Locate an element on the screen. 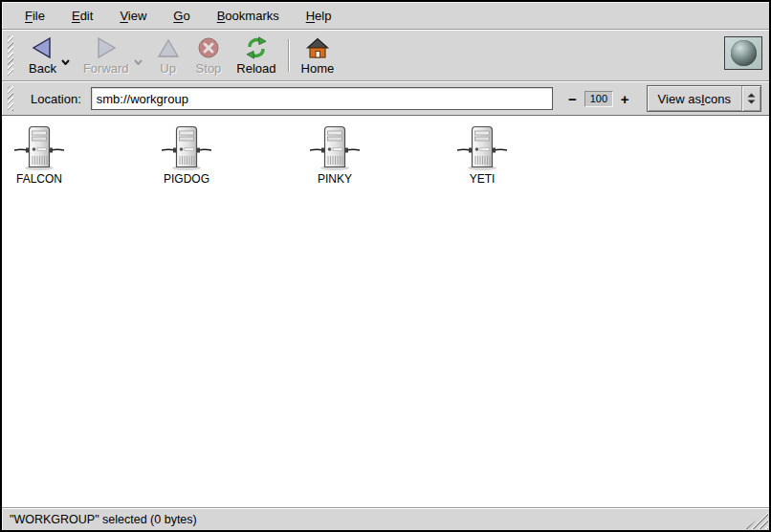 This screenshot has height=532, width=771. icon-label: PIGDOG is located at coordinates (187, 179).